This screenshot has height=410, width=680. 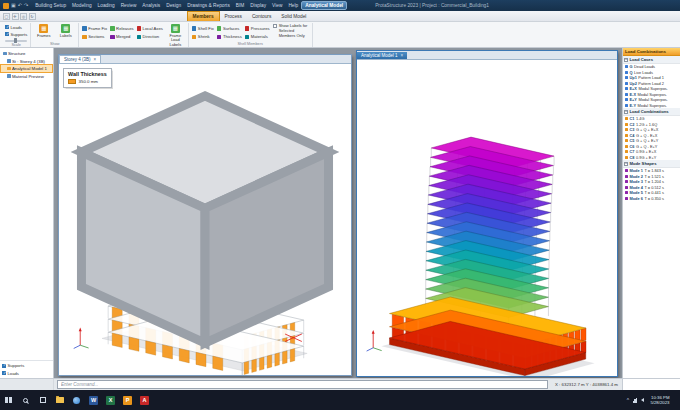 What do you see at coordinates (94, 36) in the screenshot?
I see `button-sections: Sections` at bounding box center [94, 36].